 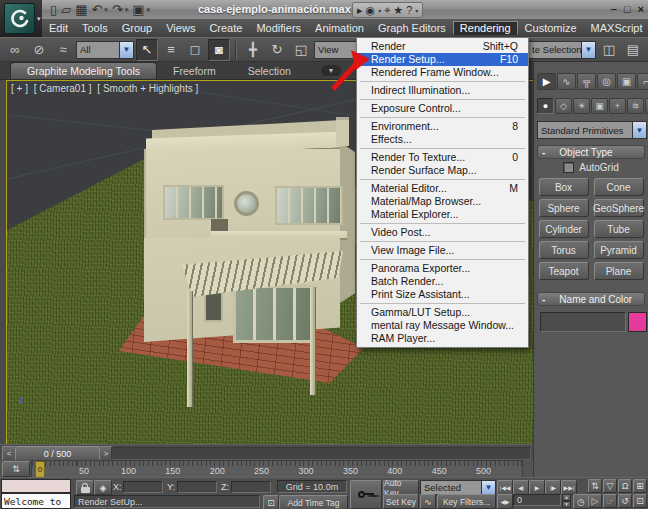 I want to click on autogrid-checkbox, so click(x=568, y=168).